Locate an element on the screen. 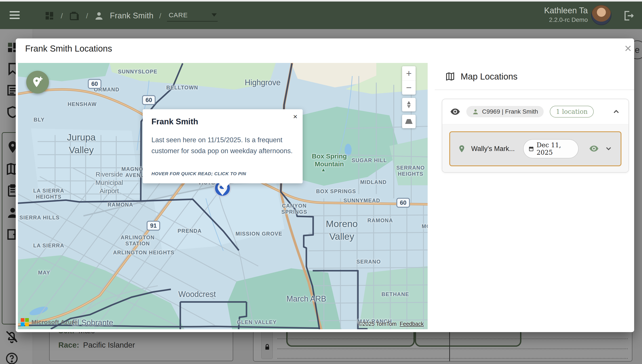 The width and height of the screenshot is (642, 364). program-select: CARE is located at coordinates (192, 16).